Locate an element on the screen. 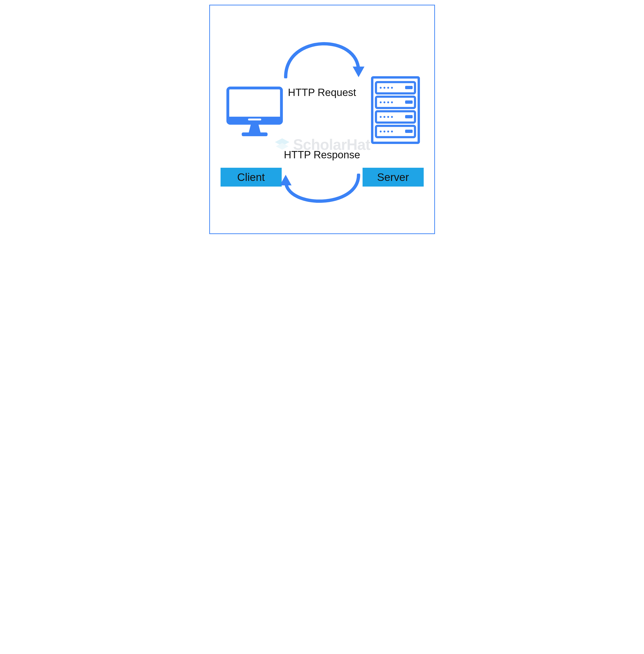 The image size is (644, 654). client-server-diagram: HTTP Request ScholarHat HTTP Response is located at coordinates (322, 119).